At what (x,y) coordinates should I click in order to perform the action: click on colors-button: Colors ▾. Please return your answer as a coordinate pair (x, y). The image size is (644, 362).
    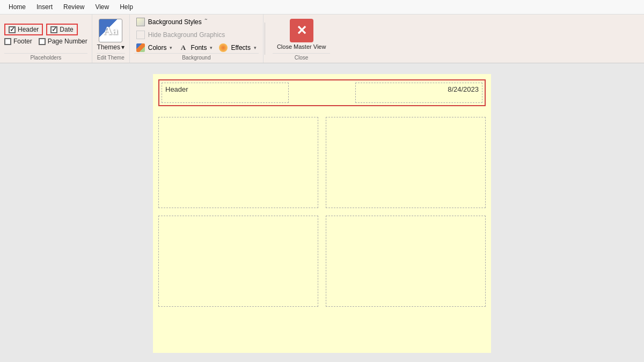
    Looking at the image, I should click on (155, 48).